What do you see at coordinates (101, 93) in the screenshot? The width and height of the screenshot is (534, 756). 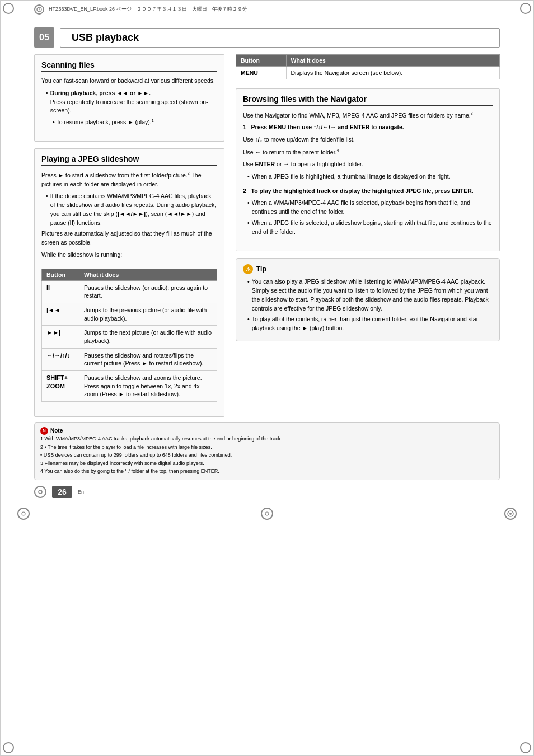 I see `scanning-bullet1-label: During playback, press ◄◄ or ►►.` at bounding box center [101, 93].